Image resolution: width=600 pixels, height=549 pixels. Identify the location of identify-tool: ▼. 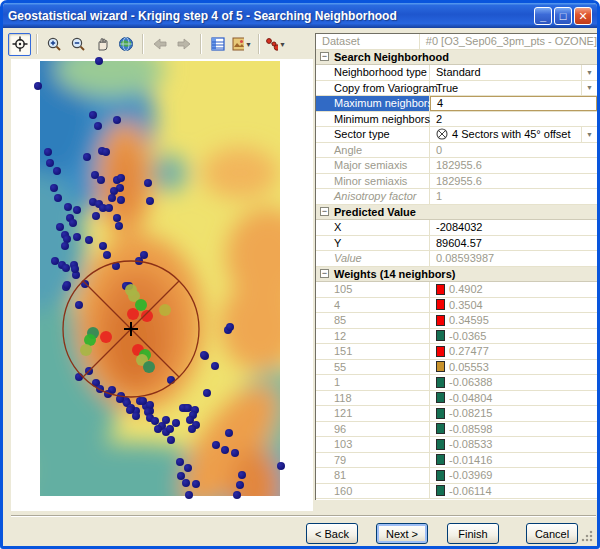
(242, 44).